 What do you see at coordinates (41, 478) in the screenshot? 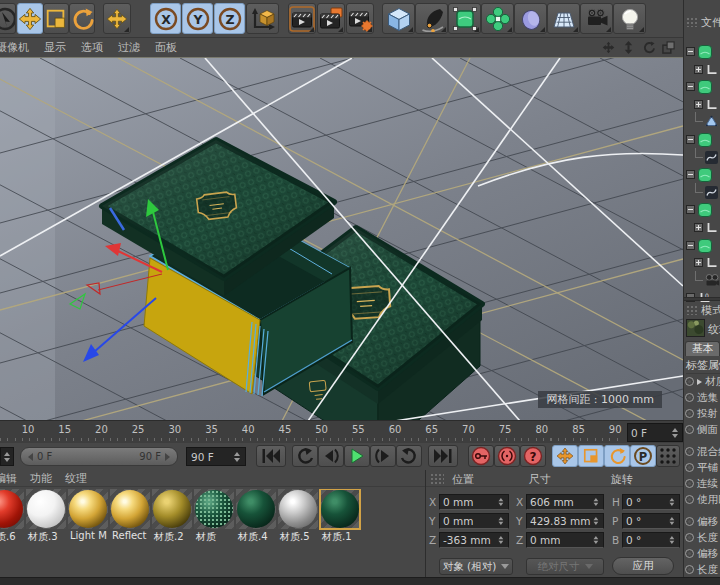
I see `material-menu-item-1: 功能` at bounding box center [41, 478].